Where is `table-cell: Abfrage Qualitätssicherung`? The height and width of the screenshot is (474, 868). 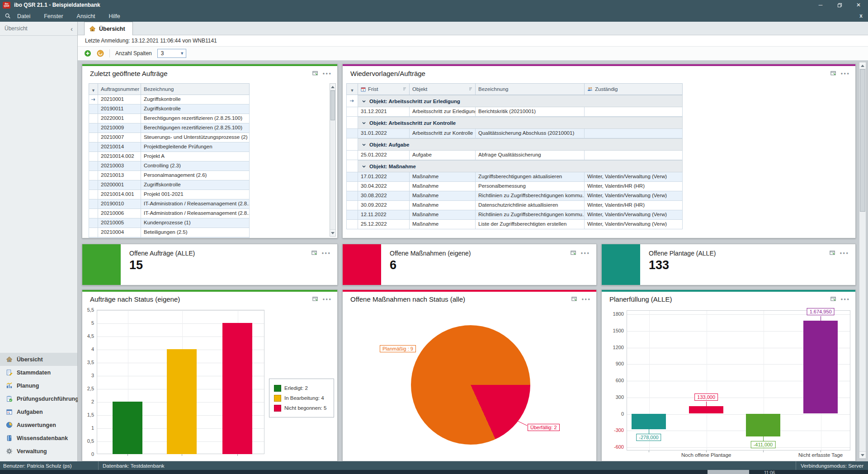
table-cell: Abfrage Qualitätssicherung is located at coordinates (530, 156).